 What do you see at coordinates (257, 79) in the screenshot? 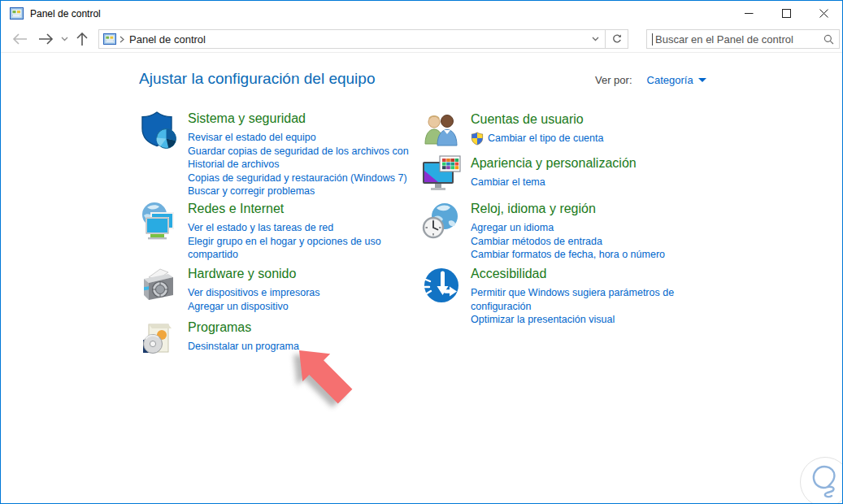
I see `page-title: Ajustar la configuración del equipo` at bounding box center [257, 79].